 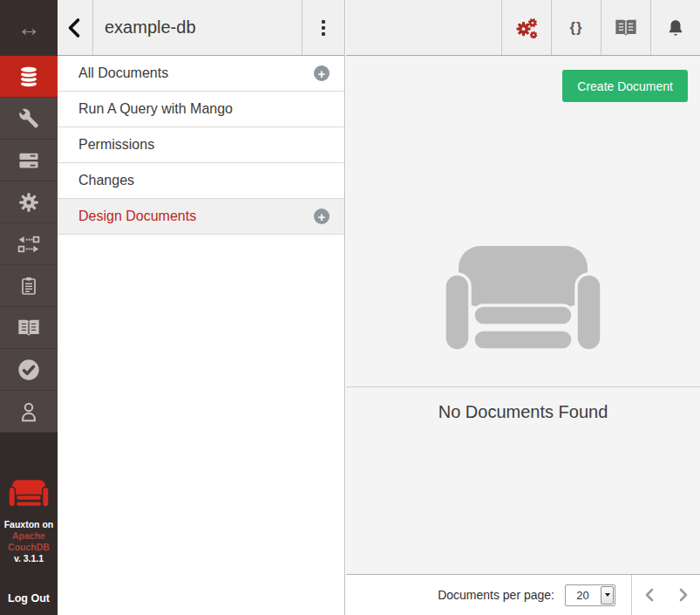 What do you see at coordinates (590, 595) in the screenshot?
I see `per-page-select: 20` at bounding box center [590, 595].